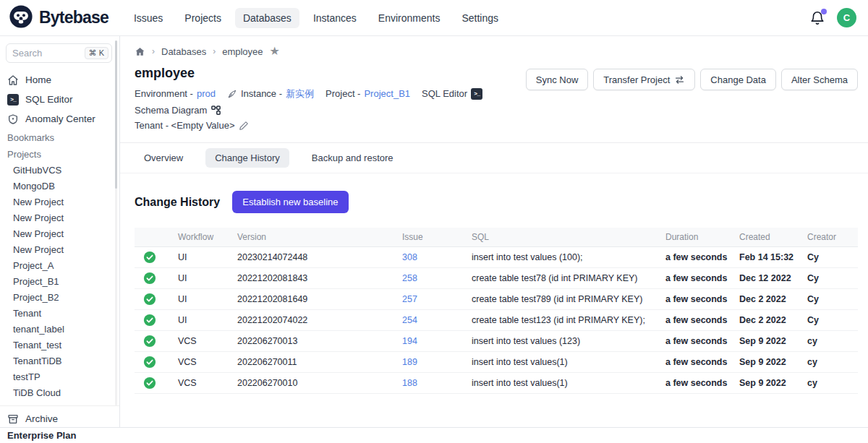 The width and height of the screenshot is (868, 443). What do you see at coordinates (409, 341) in the screenshot?
I see `issue-link: 194` at bounding box center [409, 341].